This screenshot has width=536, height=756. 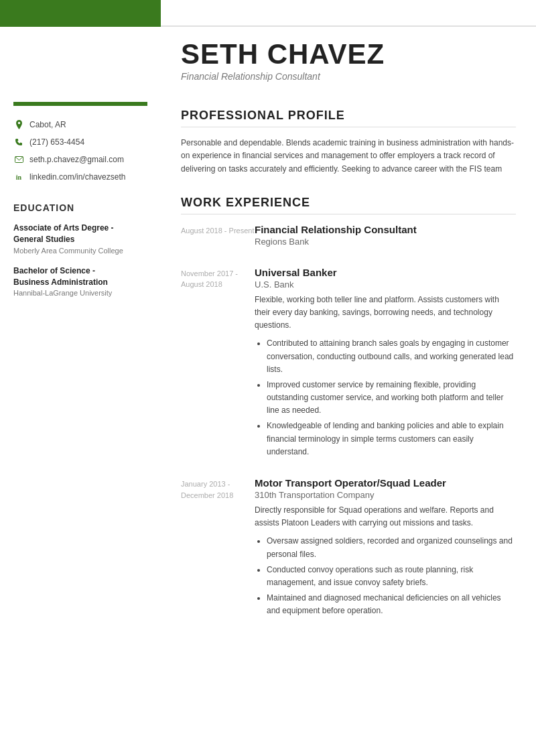 I want to click on email-icon, so click(x=19, y=160).